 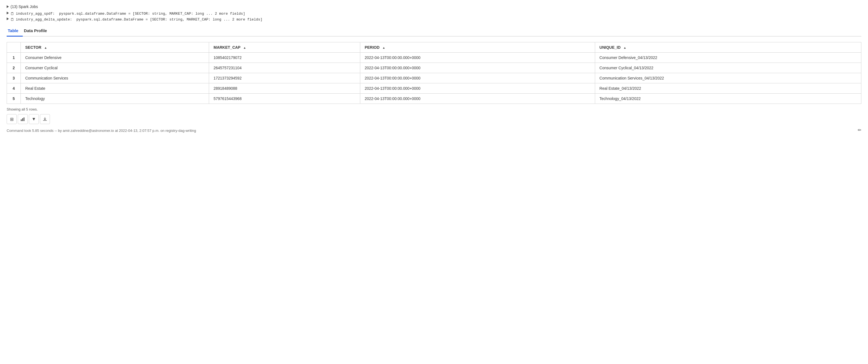 What do you see at coordinates (45, 119) in the screenshot?
I see `download-icon` at bounding box center [45, 119].